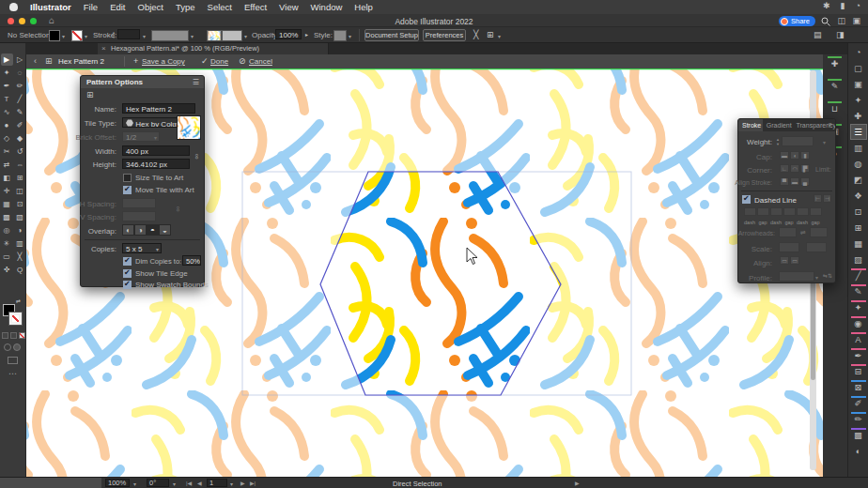 The image size is (868, 488). I want to click on dim-copies-checkbox, so click(128, 261).